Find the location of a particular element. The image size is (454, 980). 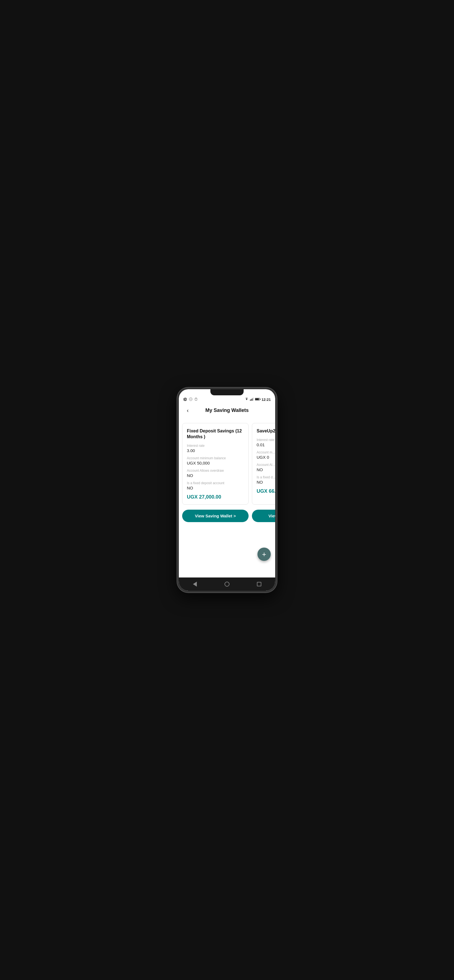

fixed-deposit-label-1: Is a fixed deposit account is located at coordinates (215, 483).